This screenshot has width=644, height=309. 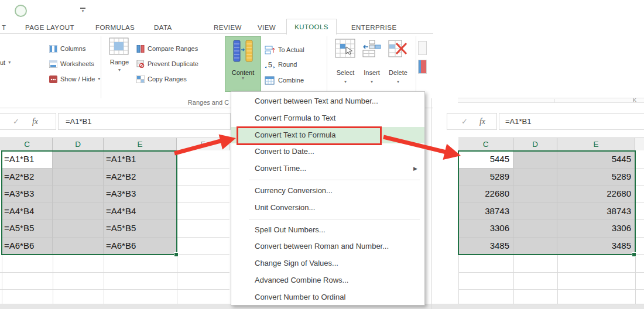 What do you see at coordinates (27, 246) in the screenshot?
I see `cell-c6: =A6*B6` at bounding box center [27, 246].